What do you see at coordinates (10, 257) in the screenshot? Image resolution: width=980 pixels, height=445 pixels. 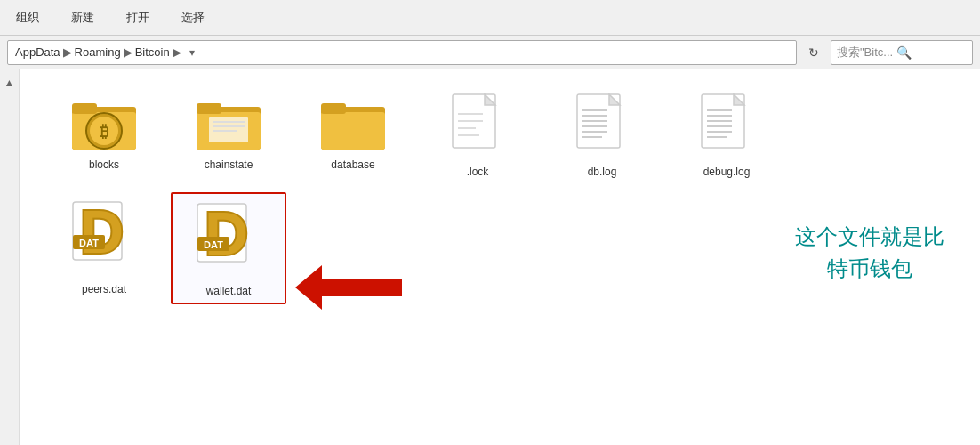 I see `left-nav: ▲` at bounding box center [10, 257].